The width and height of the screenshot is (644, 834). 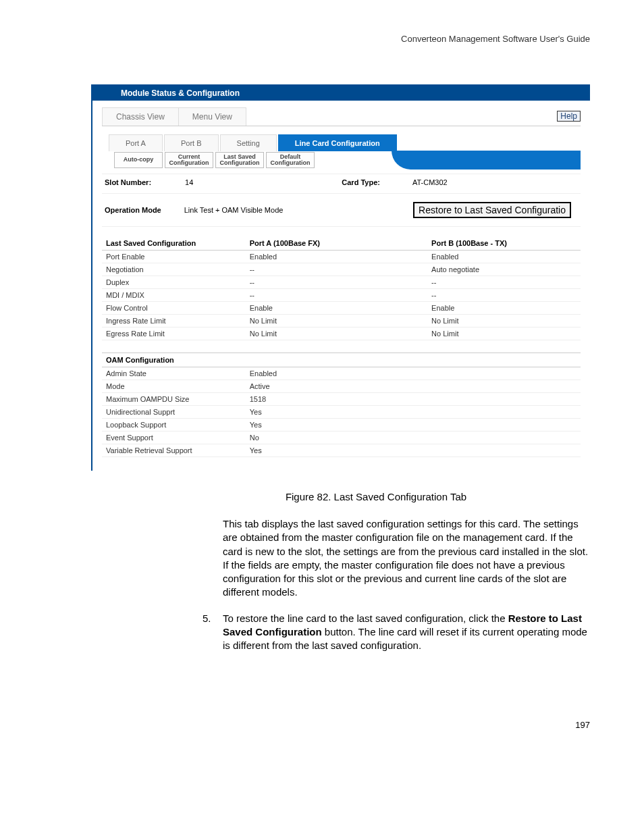 I want to click on tab-line-card-configuration: Line Card Configuration, so click(x=338, y=143).